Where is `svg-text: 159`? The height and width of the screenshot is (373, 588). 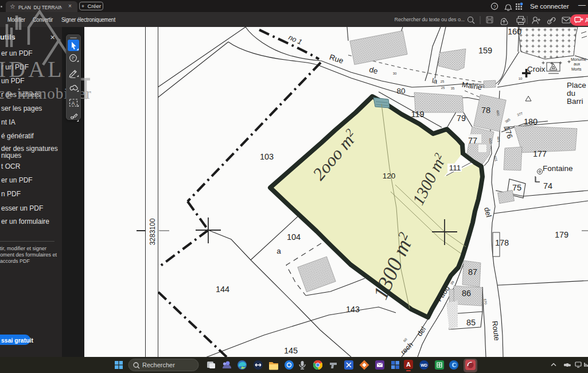
svg-text: 159 is located at coordinates (485, 50).